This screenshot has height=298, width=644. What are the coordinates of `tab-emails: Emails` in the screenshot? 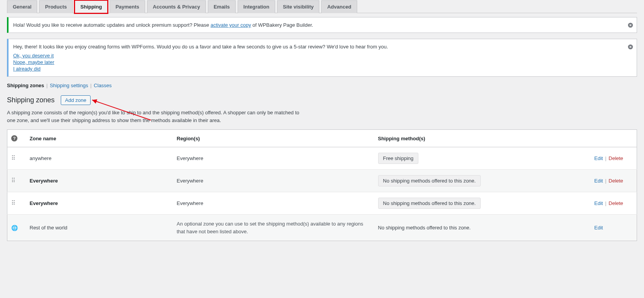 It's located at (222, 7).